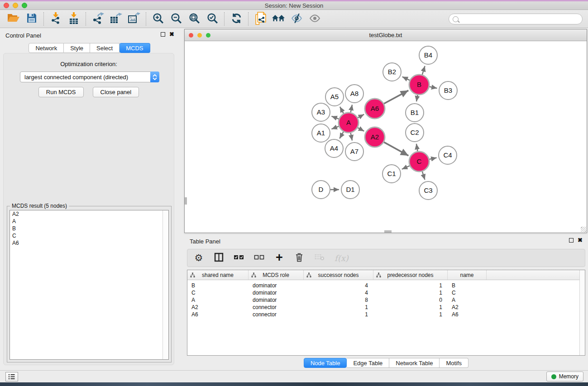  I want to click on graph-edge-A-A7, so click(351, 137).